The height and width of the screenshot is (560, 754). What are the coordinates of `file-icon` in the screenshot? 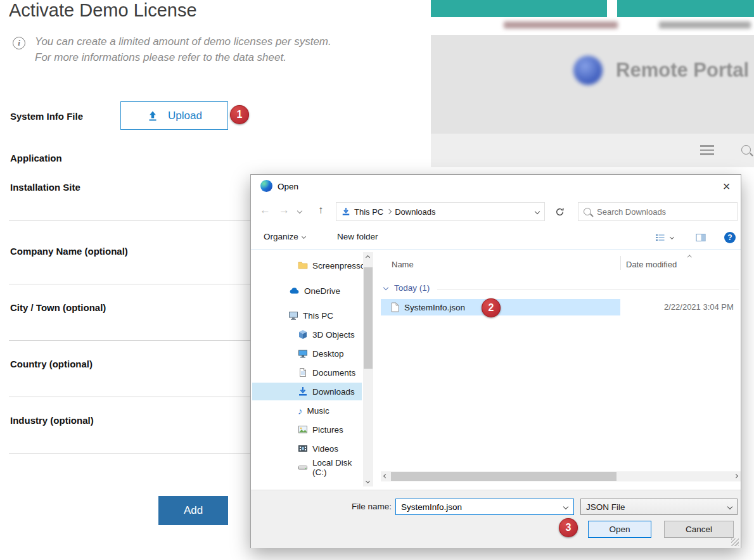 It's located at (395, 307).